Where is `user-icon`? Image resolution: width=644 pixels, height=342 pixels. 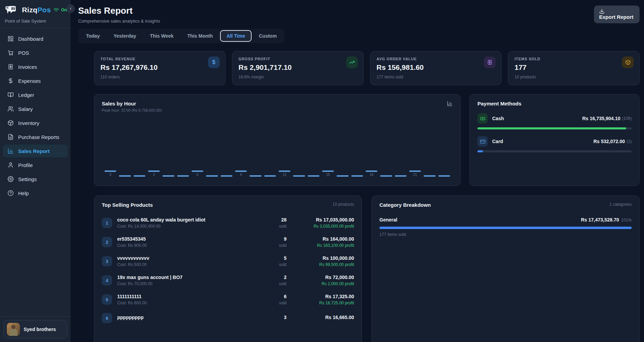
user-icon is located at coordinates (11, 165).